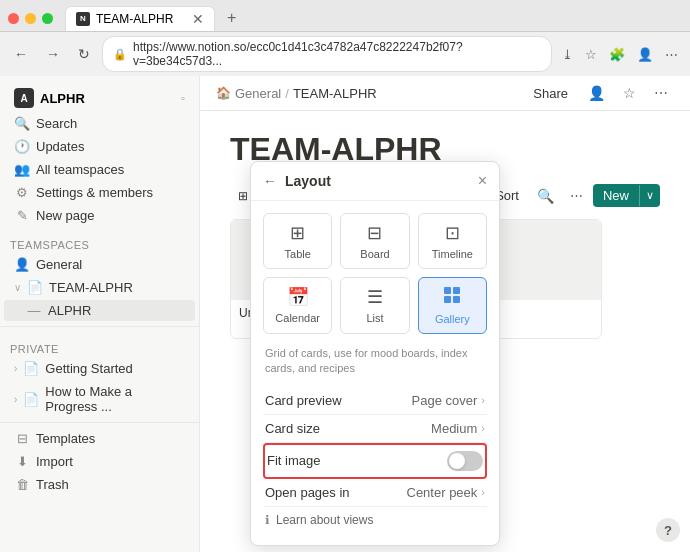 The width and height of the screenshot is (690, 552). What do you see at coordinates (596, 93) in the screenshot?
I see `user-icon: 👤` at bounding box center [596, 93].